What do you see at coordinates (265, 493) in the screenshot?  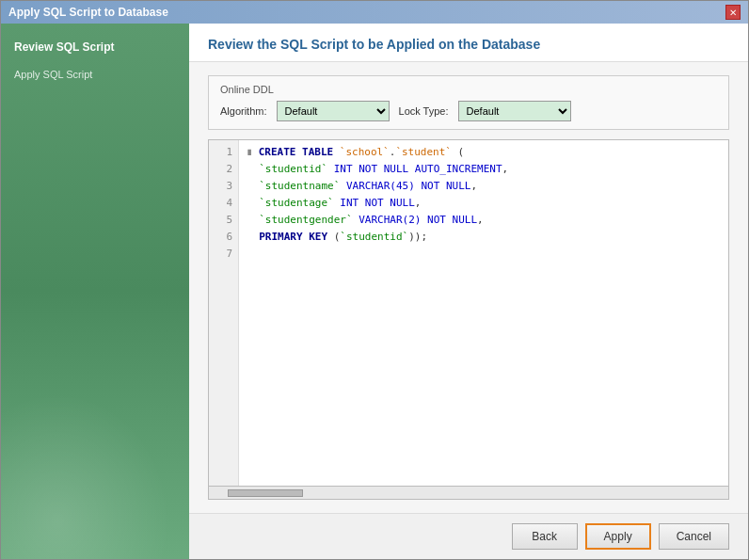 I see `scrollbar-thumb` at bounding box center [265, 493].